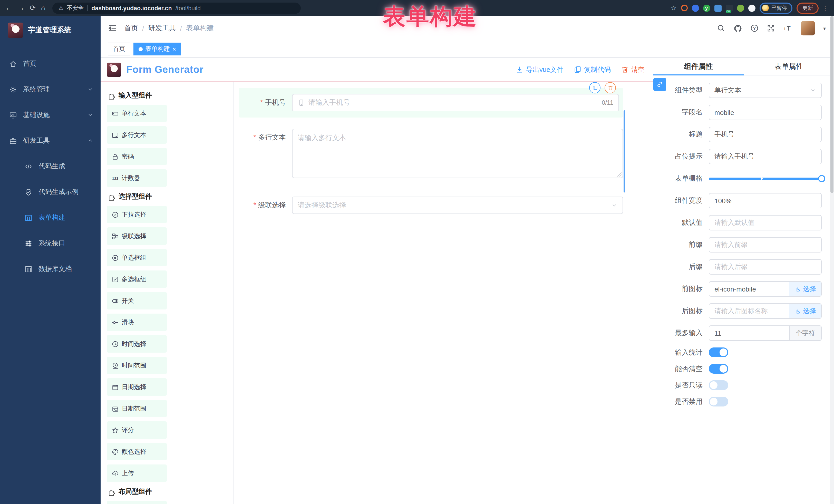  I want to click on sidebar-item-codegen: 代码生成, so click(50, 166).